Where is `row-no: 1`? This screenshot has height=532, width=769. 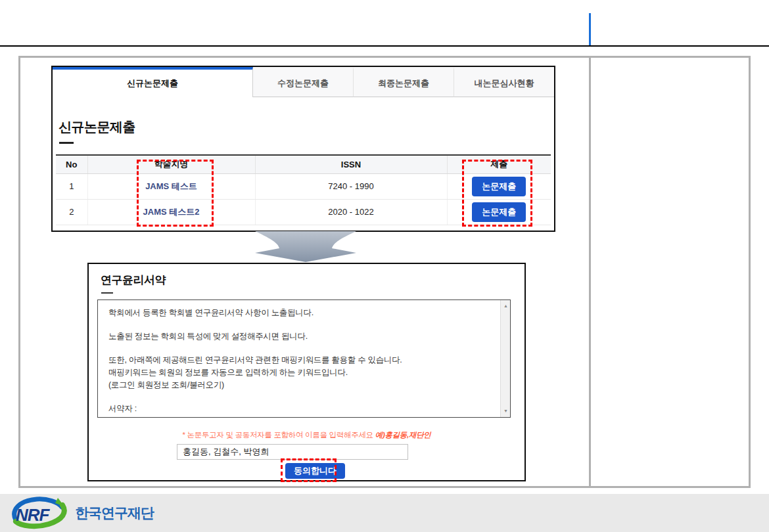
row-no: 1 is located at coordinates (72, 187).